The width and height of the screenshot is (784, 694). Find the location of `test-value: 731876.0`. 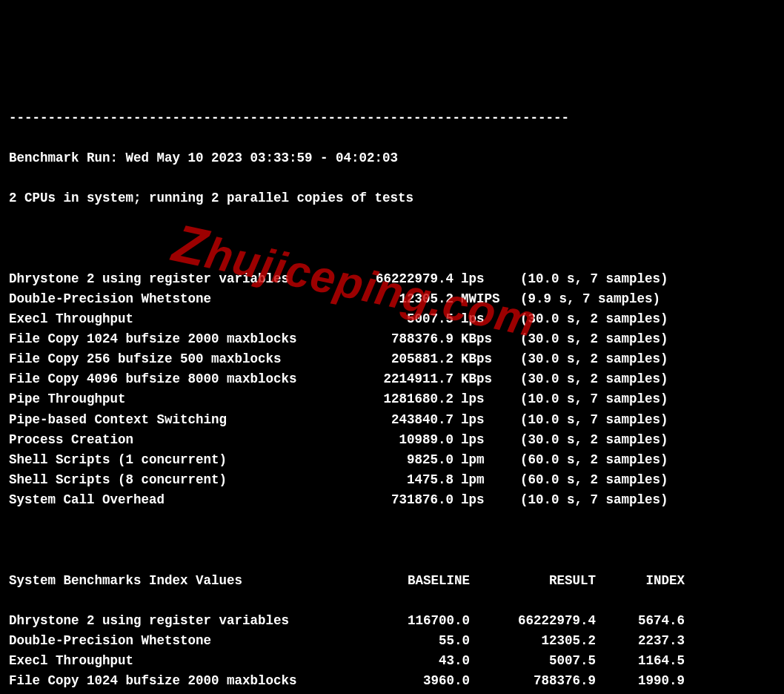

test-value: 731876.0 is located at coordinates (391, 500).